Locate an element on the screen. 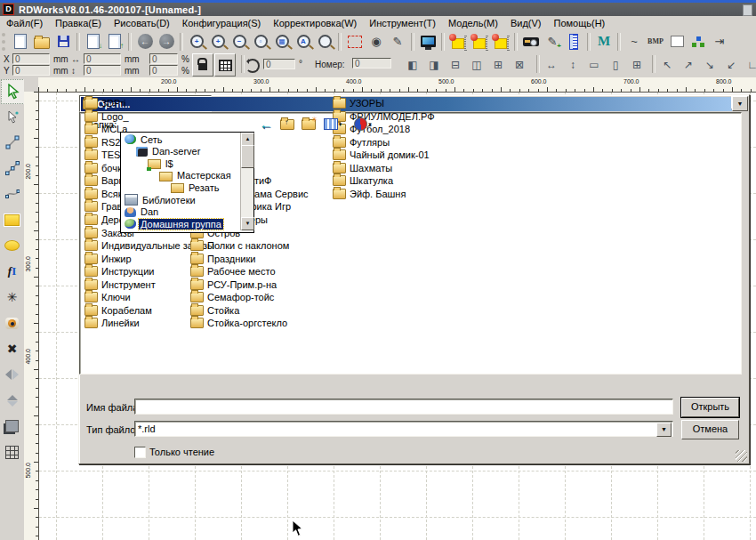 The height and width of the screenshot is (540, 756). scroll-thumb is located at coordinates (247, 157).